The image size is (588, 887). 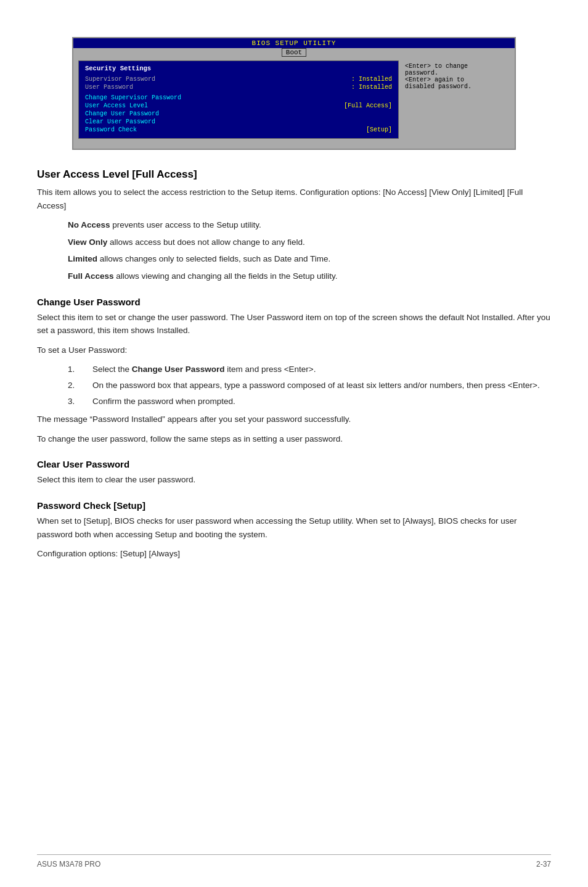 What do you see at coordinates (294, 43) in the screenshot?
I see `bios-title: BIOS SETUP UTILITY` at bounding box center [294, 43].